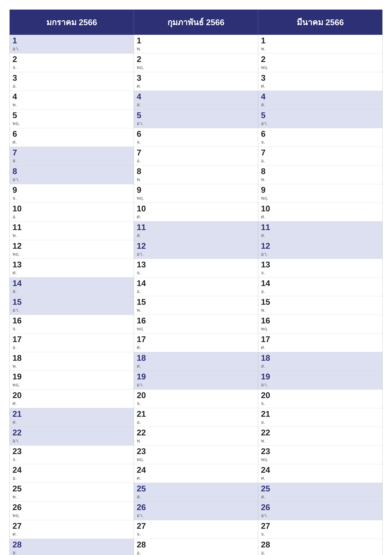 Image resolution: width=392 pixels, height=555 pixels. Describe the element at coordinates (196, 22) in the screenshot. I see `month-header-february: กุมภาพันธ์ 2566` at that location.